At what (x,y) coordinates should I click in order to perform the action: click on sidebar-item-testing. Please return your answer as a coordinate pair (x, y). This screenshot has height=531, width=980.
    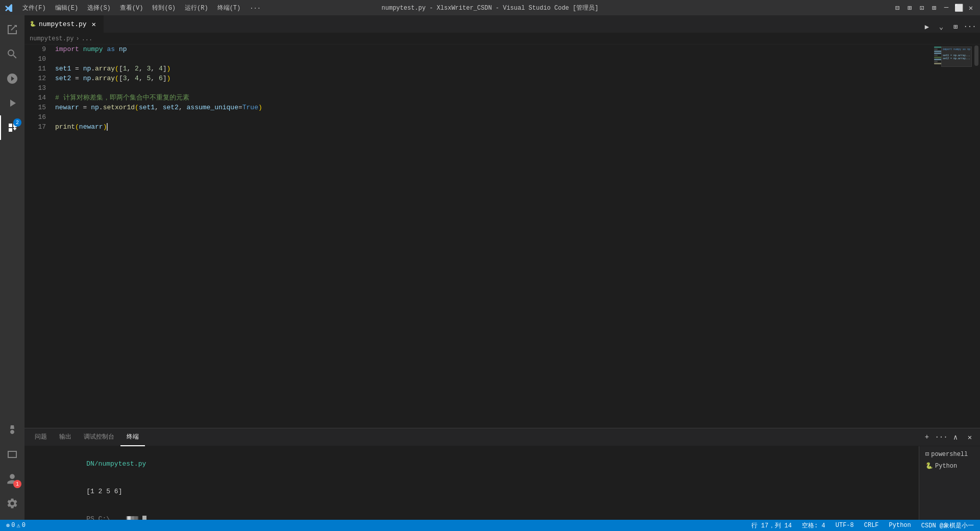
    Looking at the image, I should click on (12, 430).